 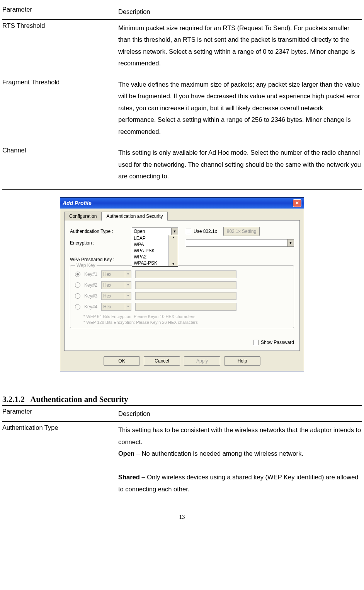 What do you see at coordinates (182, 297) in the screenshot?
I see `wep-key-group: Wep Key Key#1 Hex▼ Key#2 Hex▼` at bounding box center [182, 297].